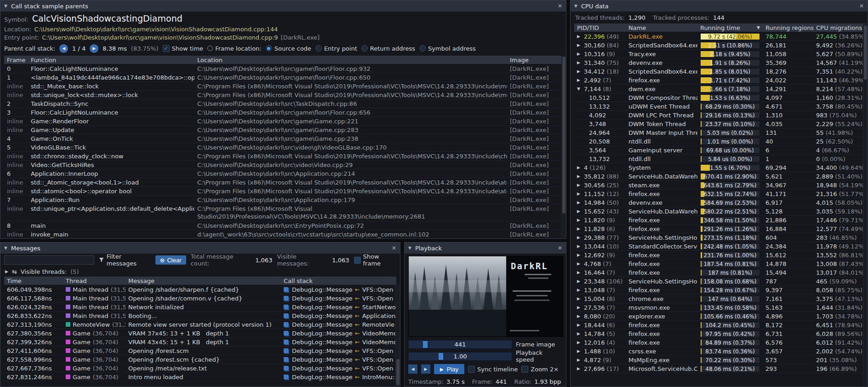  I want to click on callstack-row: inlineGame::RenderFloorC:\Users\wolf\Des…, so click(283, 121).